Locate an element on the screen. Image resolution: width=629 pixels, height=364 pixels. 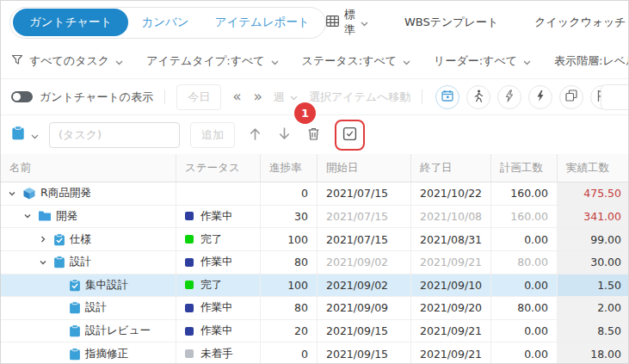
cell-start: 2021/09/02 is located at coordinates (365, 286).